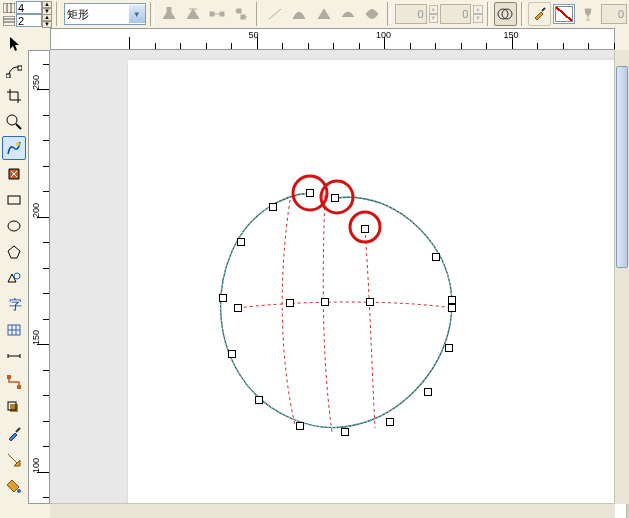 This screenshot has height=518, width=629. I want to click on ellipse-tool, so click(14, 226).